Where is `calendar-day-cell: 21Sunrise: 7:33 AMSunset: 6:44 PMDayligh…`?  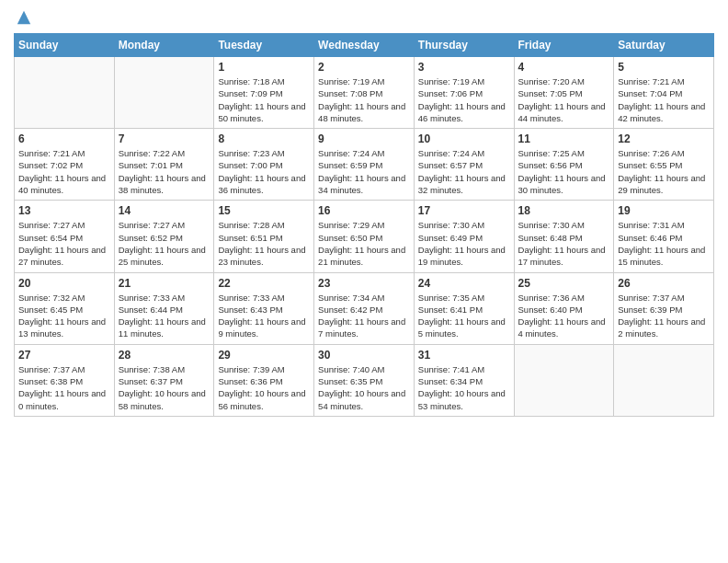
calendar-day-cell: 21Sunrise: 7:33 AMSunset: 6:44 PMDayligh… is located at coordinates (164, 308).